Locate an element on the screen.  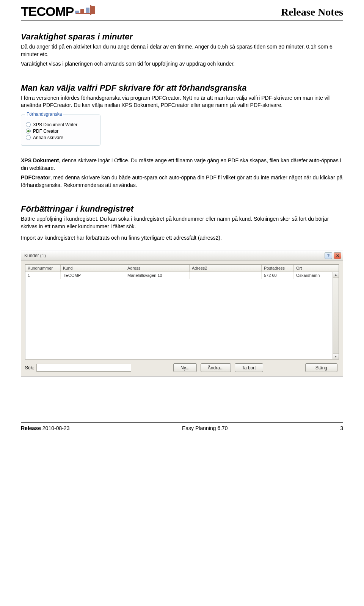
window-bottombar: Sök: Ny... Ändra... Ta bort Stäng is located at coordinates (182, 366).